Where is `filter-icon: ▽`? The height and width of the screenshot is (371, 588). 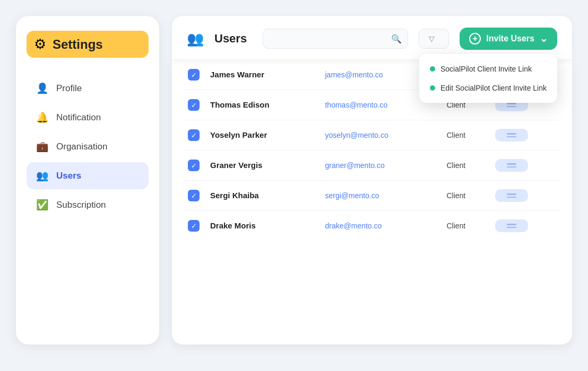 filter-icon: ▽ is located at coordinates (432, 39).